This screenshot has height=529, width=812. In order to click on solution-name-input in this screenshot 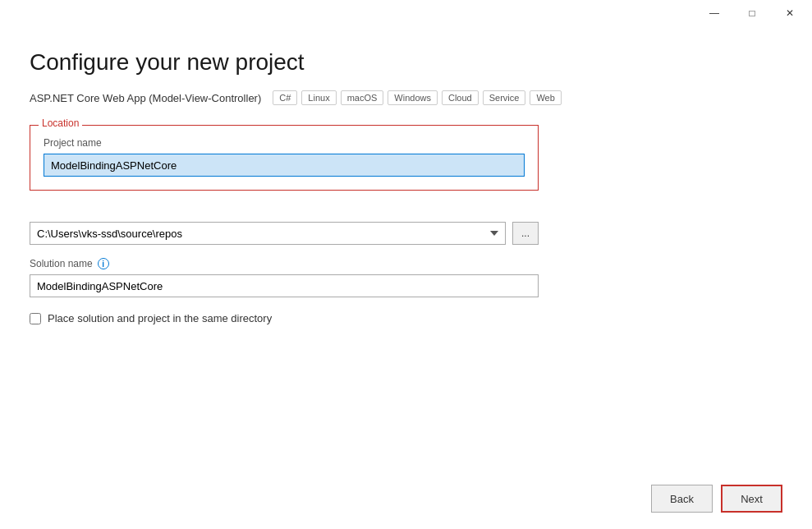, I will do `click(284, 286)`.